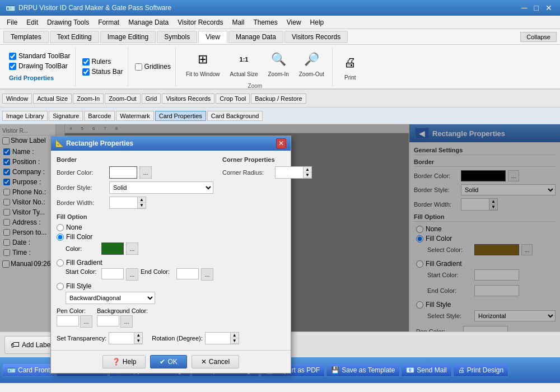 Image resolution: width=560 pixels, height=392 pixels. Describe the element at coordinates (74, 37) in the screenshot. I see `tab-text-editing: Text Editing` at that location.